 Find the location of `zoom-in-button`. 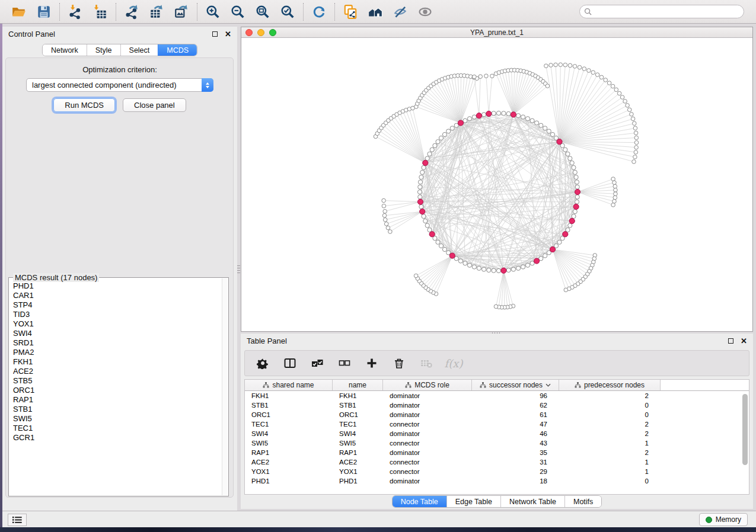

zoom-in-button is located at coordinates (213, 12).